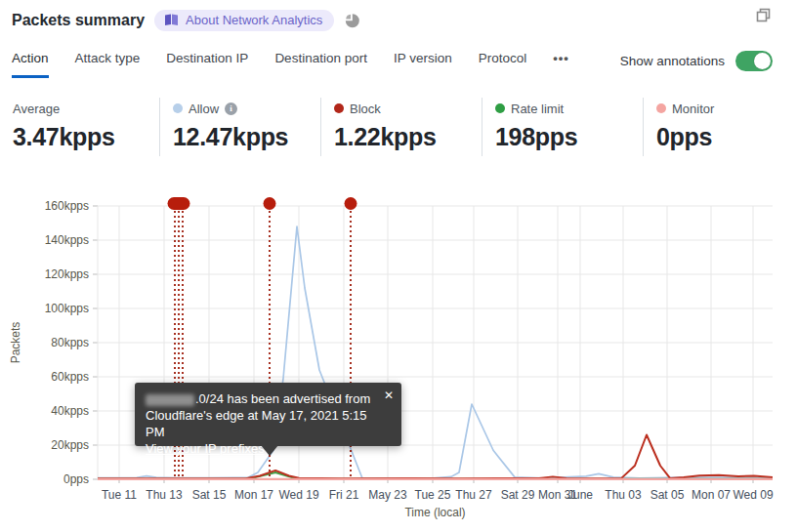 This screenshot has height=532, width=797. Describe the element at coordinates (119, 495) in the screenshot. I see `x-tick-label: Tue 11` at that location.